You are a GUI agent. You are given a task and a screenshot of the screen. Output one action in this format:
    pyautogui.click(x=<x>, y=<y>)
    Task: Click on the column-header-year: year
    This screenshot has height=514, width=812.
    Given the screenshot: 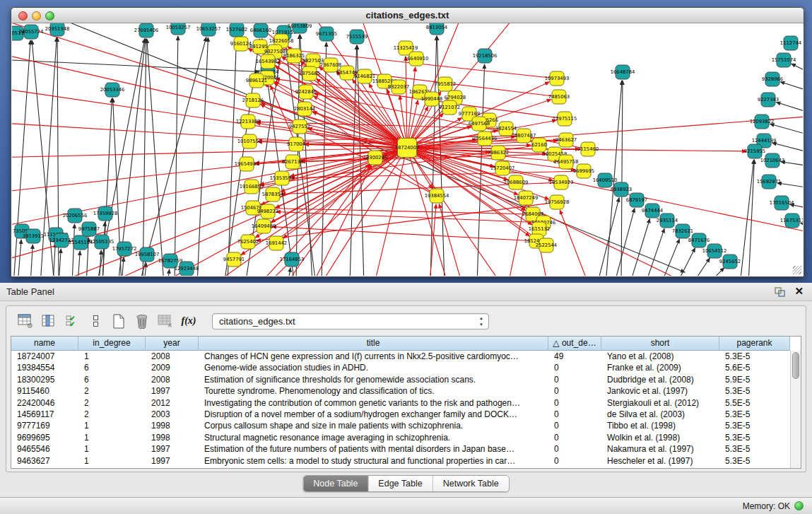 What is the action you would take?
    pyautogui.click(x=172, y=344)
    